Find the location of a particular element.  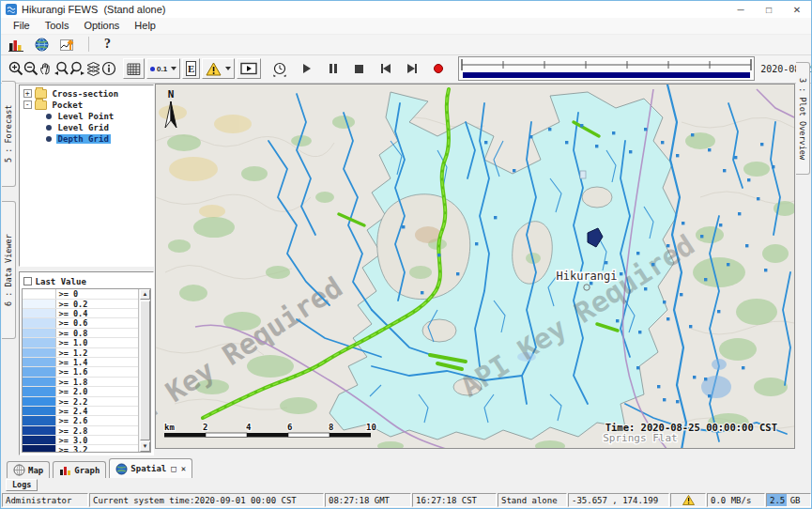

tab-map: Map is located at coordinates (28, 470).